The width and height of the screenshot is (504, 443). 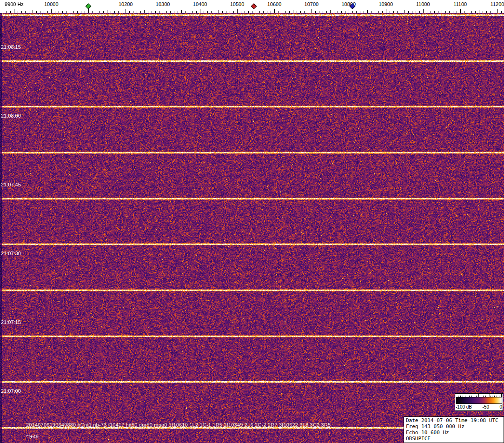 What do you see at coordinates (126, 4) in the screenshot?
I see `freq-axis-label: 10200` at bounding box center [126, 4].